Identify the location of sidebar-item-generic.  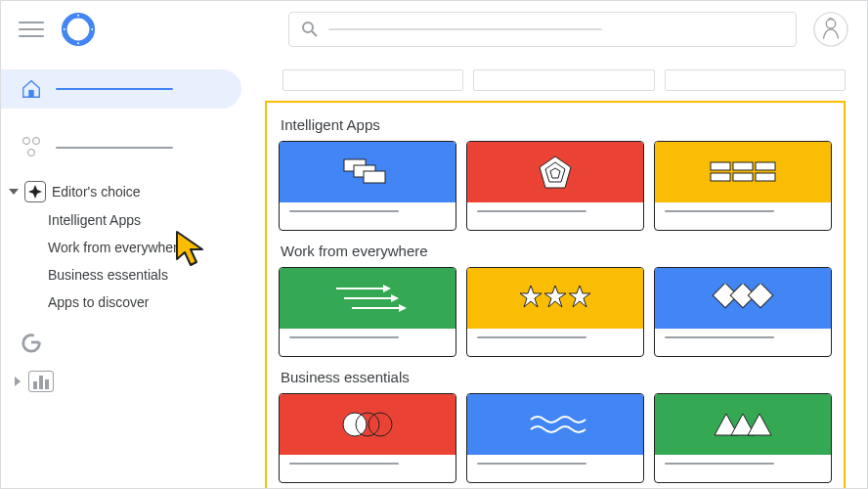
(121, 148).